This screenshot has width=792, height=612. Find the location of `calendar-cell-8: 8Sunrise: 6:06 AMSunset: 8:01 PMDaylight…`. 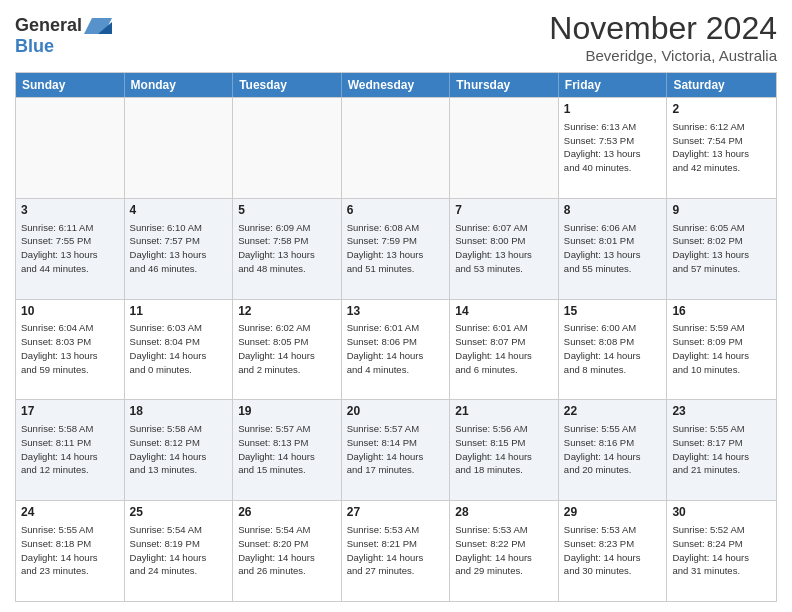

calendar-cell-8: 8Sunrise: 6:06 AMSunset: 8:01 PMDaylight… is located at coordinates (614, 249).